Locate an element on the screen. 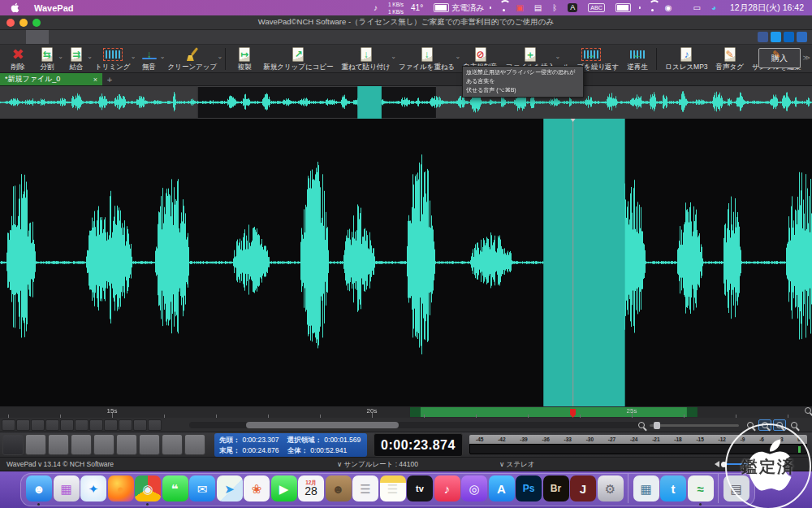 The height and width of the screenshot is (508, 812). toolbar-overflow-chevron: ≫ is located at coordinates (807, 58).